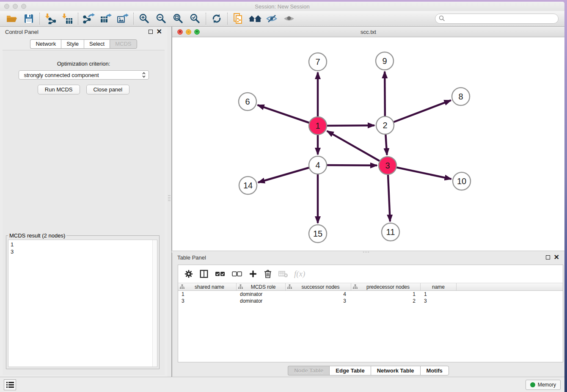  I want to click on window-title: Session: New Session, so click(282, 7).